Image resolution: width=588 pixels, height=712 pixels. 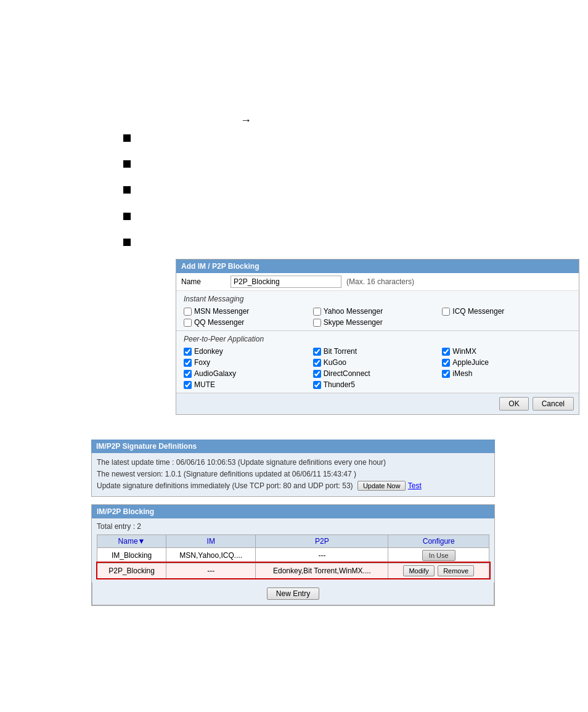 I want to click on cancel-button: Cancel, so click(x=553, y=404).